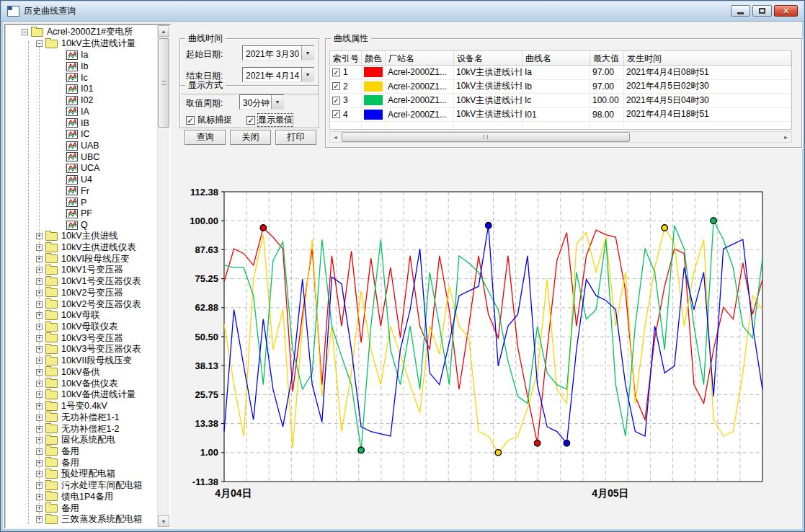 The width and height of the screenshot is (805, 532). What do you see at coordinates (251, 120) in the screenshot?
I see `show-extremes-checkbox: ✓` at bounding box center [251, 120].